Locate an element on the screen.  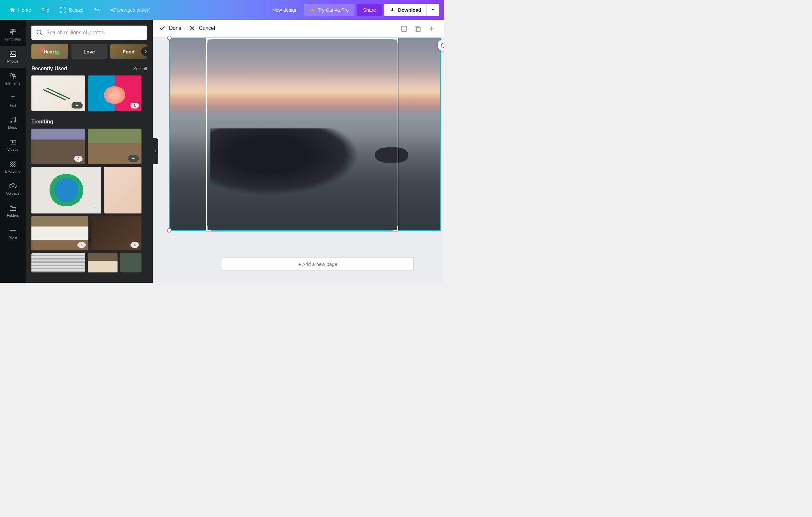
trending-header: Trending is located at coordinates (89, 122).